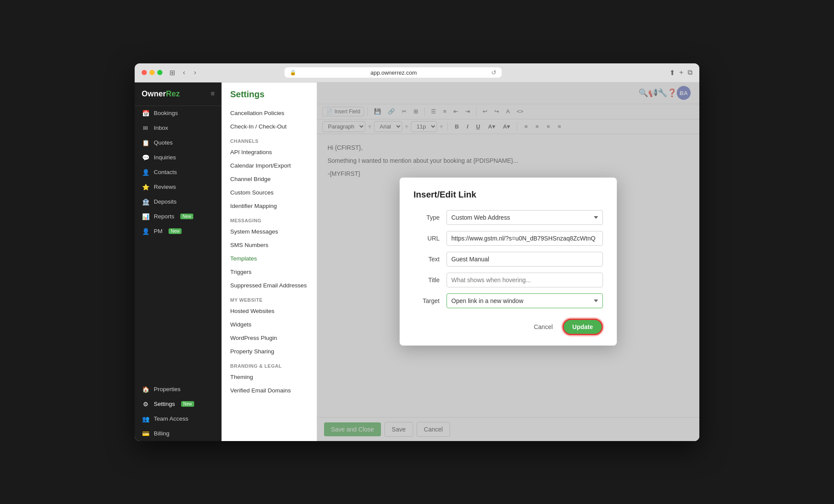 This screenshot has height=504, width=834. I want to click on settings-verified-email: Verified Email Domains, so click(269, 391).